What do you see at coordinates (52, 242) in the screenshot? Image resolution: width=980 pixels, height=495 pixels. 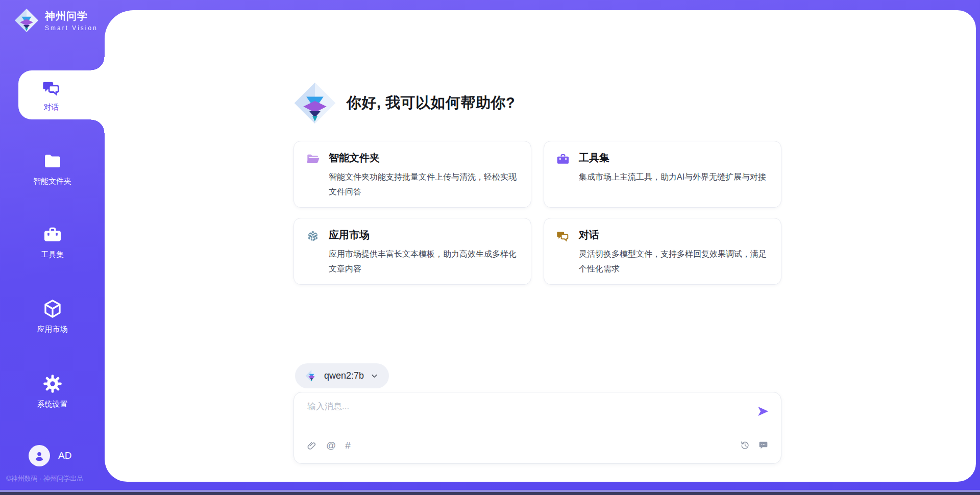 I see `sidebar-item-toolbox: 工具集` at bounding box center [52, 242].